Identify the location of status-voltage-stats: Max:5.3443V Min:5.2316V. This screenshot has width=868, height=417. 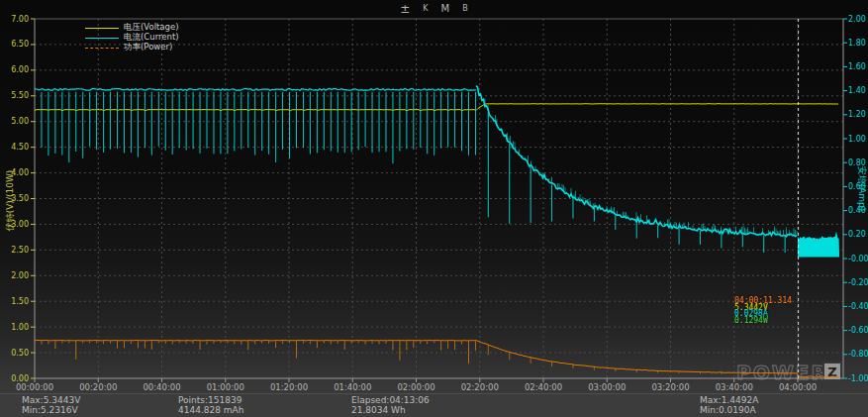
(51, 406).